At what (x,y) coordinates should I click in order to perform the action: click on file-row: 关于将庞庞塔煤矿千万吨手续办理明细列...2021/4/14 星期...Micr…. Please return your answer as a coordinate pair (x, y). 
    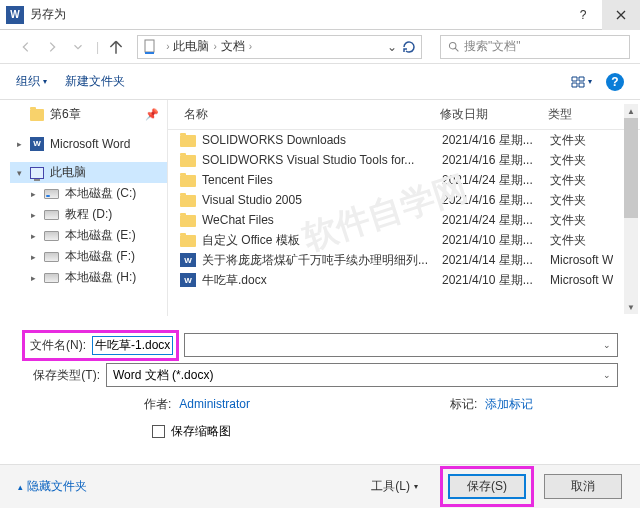
    Looking at the image, I should click on (404, 260).